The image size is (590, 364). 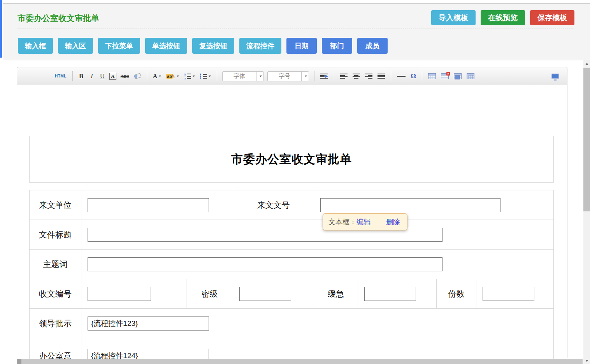 What do you see at coordinates (458, 76) in the screenshot?
I see `table-cell-icon` at bounding box center [458, 76].